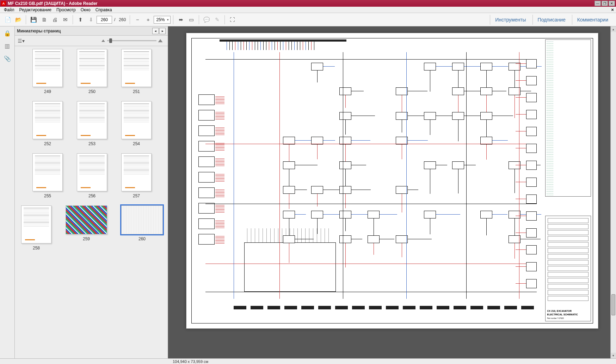 Image resolution: width=616 pixels, height=364 pixels. Describe the element at coordinates (148, 20) in the screenshot. I see `zoom-in-icon: +` at that location.